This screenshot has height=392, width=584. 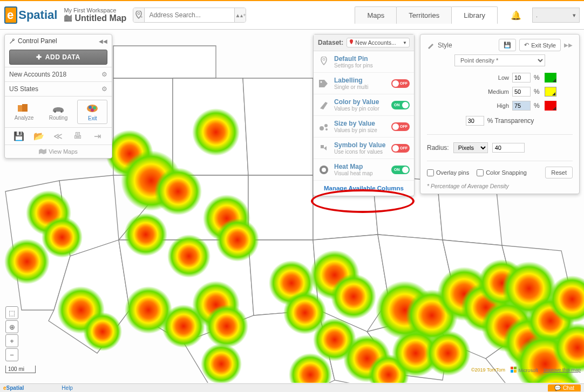 I want to click on tools-row: Analyze Routing Exit, so click(x=58, y=112).